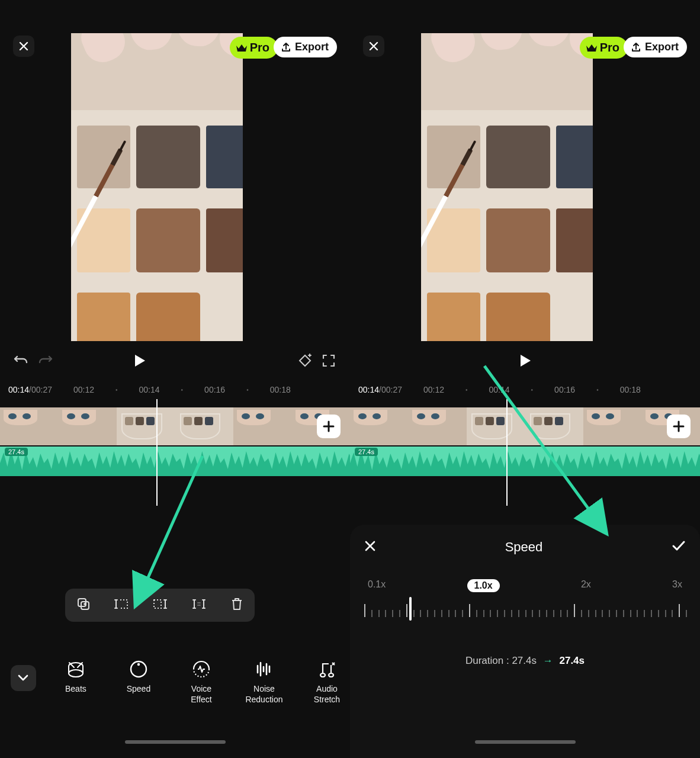 The image size is (700, 758). What do you see at coordinates (201, 700) in the screenshot?
I see `tool-label2: Effect` at bounding box center [201, 700].